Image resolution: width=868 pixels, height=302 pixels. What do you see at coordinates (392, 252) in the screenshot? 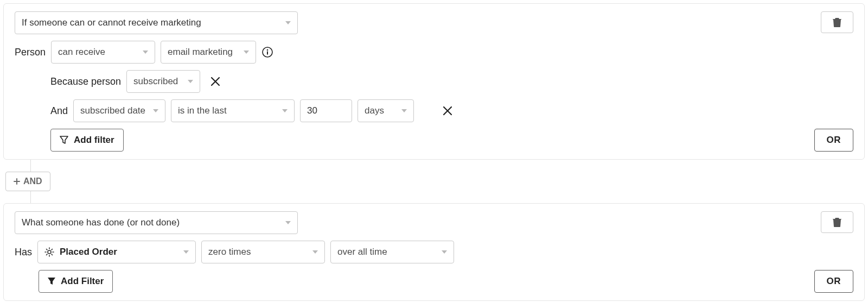
I see `timeframe-select: over all time` at bounding box center [392, 252].